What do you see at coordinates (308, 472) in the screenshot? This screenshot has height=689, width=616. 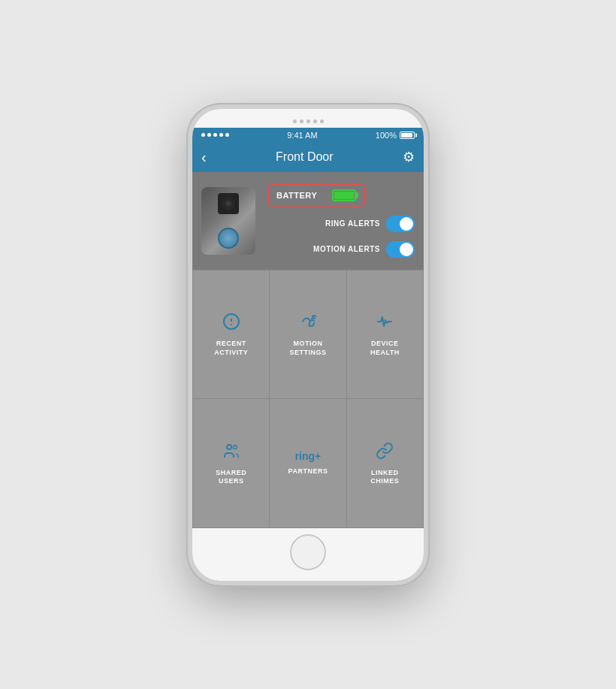 I see `partners-label: PARTNERS` at bounding box center [308, 472].